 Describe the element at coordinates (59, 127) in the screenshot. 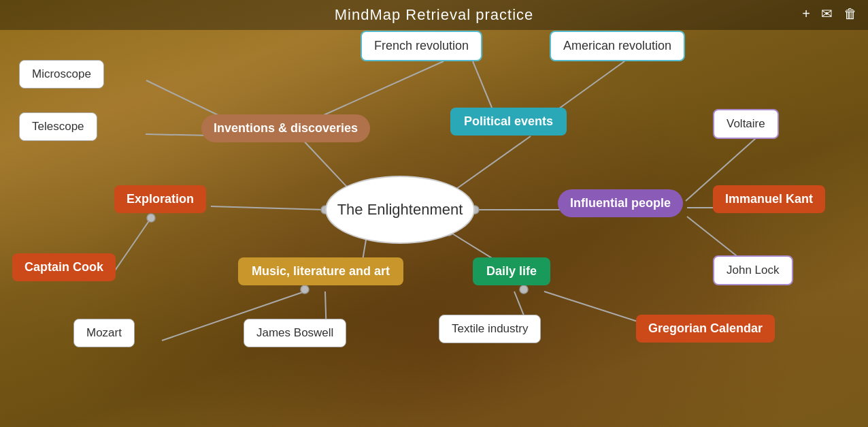

I see `node-telescope: Telescope` at that location.